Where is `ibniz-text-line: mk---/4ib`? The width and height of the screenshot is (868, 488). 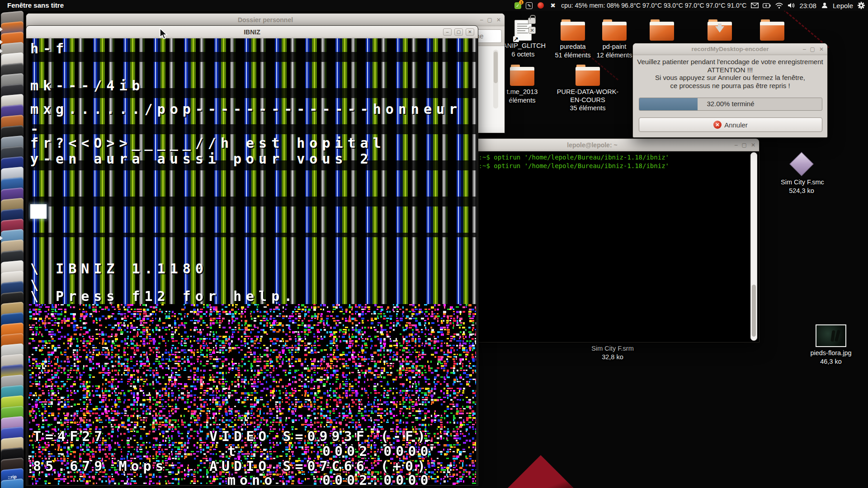 ibniz-text-line: mk---/4ib is located at coordinates (88, 86).